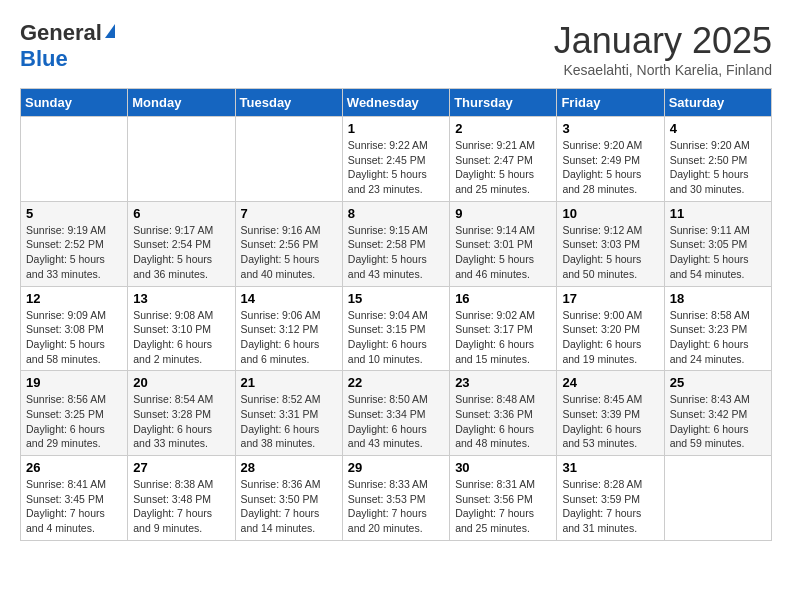  What do you see at coordinates (74, 328) in the screenshot?
I see `calendar-day-cell: 12Sunrise: 9:09 AM Sunset: 3:08 PM Dayli…` at bounding box center [74, 328].